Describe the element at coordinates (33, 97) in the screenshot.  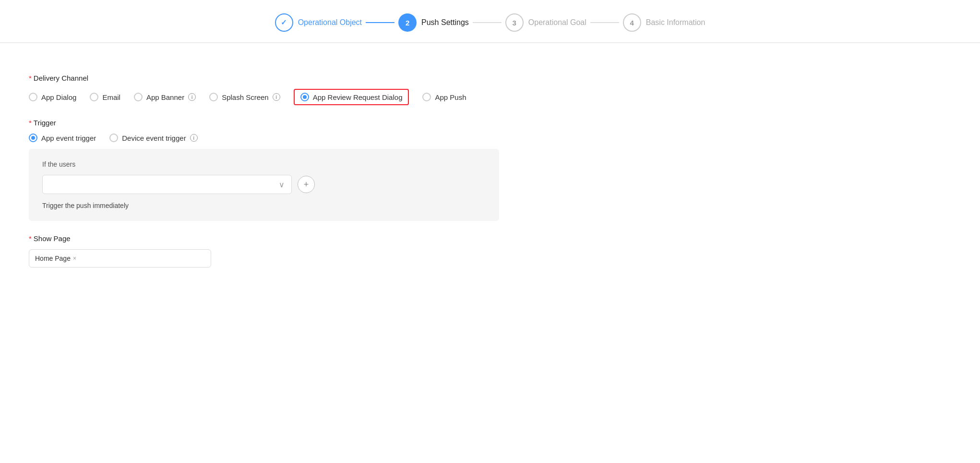
I see `radio-circle-app-dialog` at that location.